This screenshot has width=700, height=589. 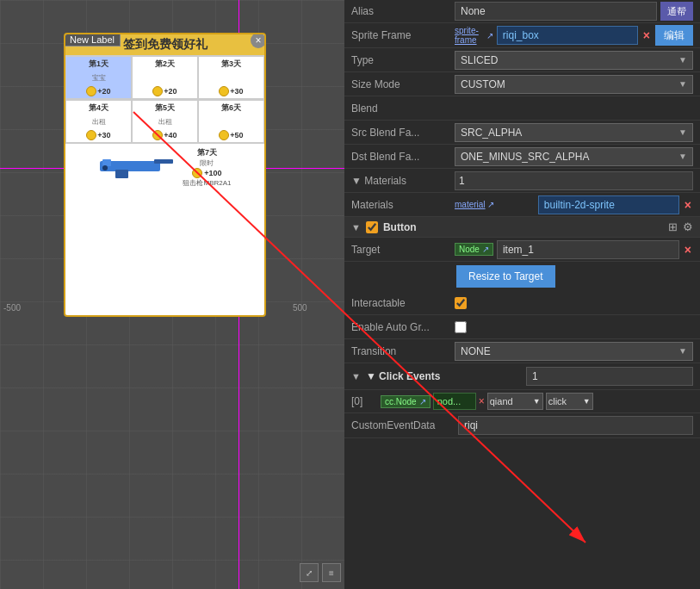 What do you see at coordinates (522, 425) in the screenshot?
I see `custom-event-row: CustomEventData` at bounding box center [522, 425].